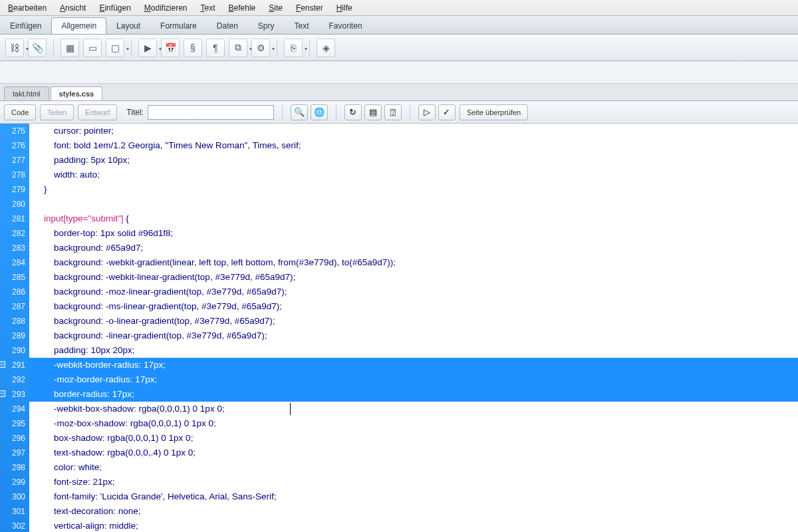 The height and width of the screenshot is (532, 798). I want to click on code-line: padding: 5px 10px;, so click(414, 160).